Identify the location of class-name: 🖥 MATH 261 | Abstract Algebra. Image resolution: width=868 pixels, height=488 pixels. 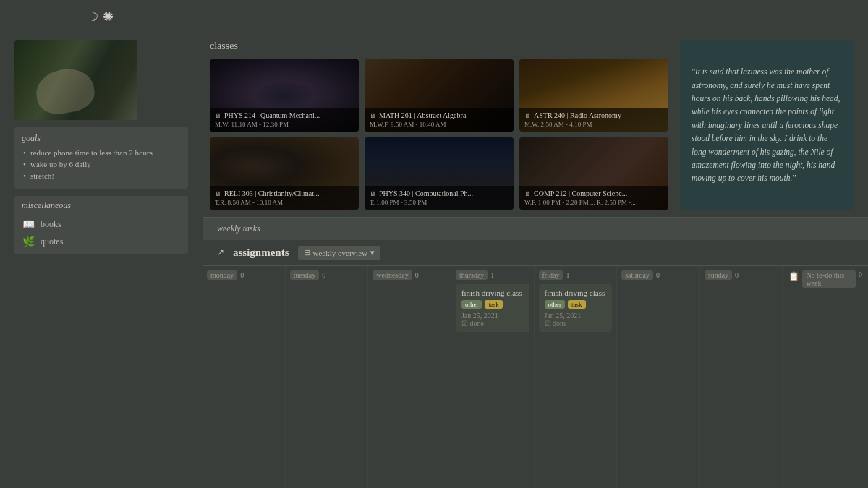
(439, 116).